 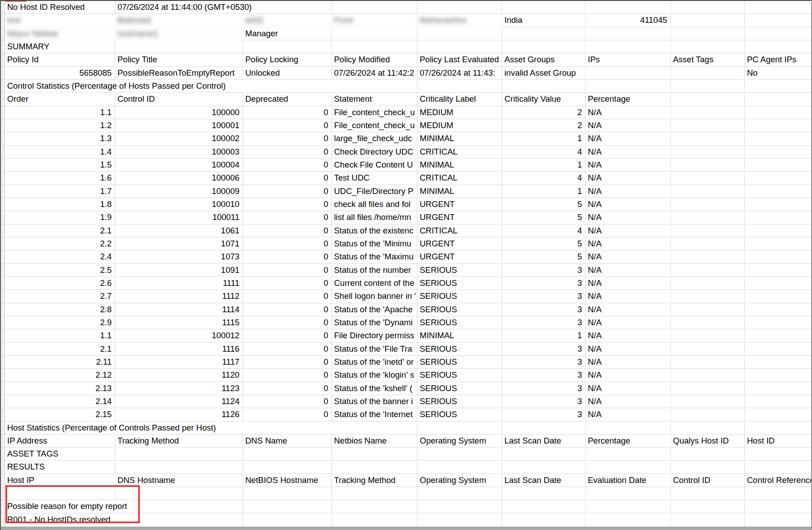 What do you see at coordinates (708, 60) in the screenshot?
I see `sheet-cell: Asset Tags` at bounding box center [708, 60].